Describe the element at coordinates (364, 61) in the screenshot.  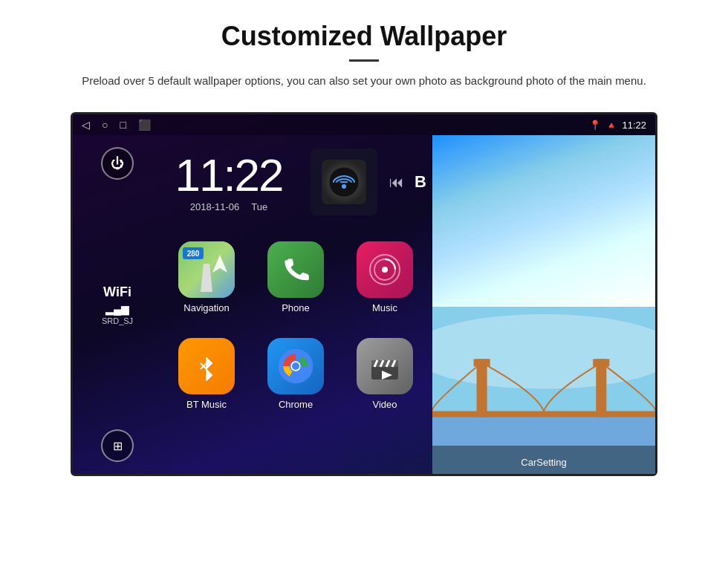
I see `title-divider` at that location.